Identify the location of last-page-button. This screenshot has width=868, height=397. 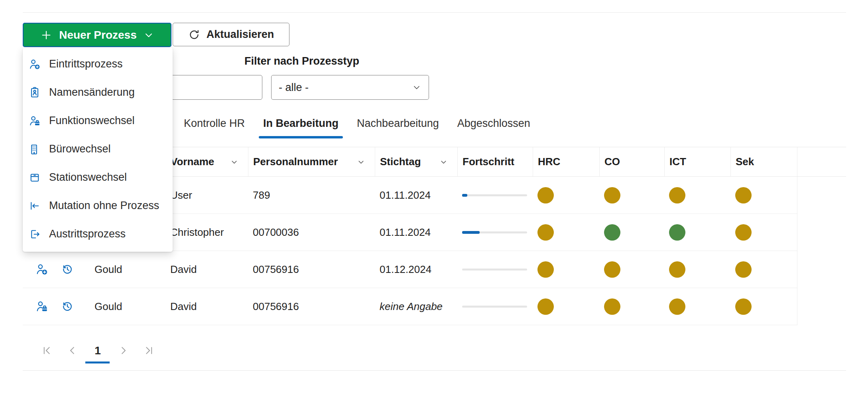
(149, 350).